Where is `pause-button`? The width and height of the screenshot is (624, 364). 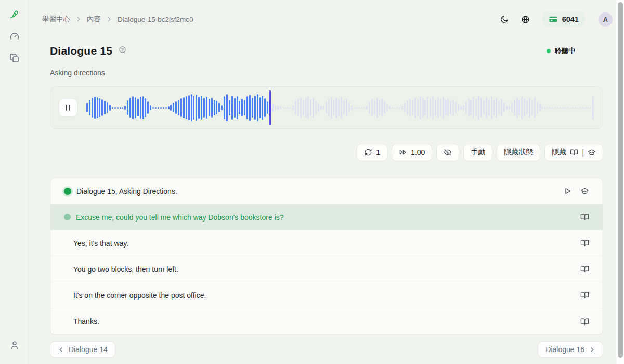
pause-button is located at coordinates (68, 108).